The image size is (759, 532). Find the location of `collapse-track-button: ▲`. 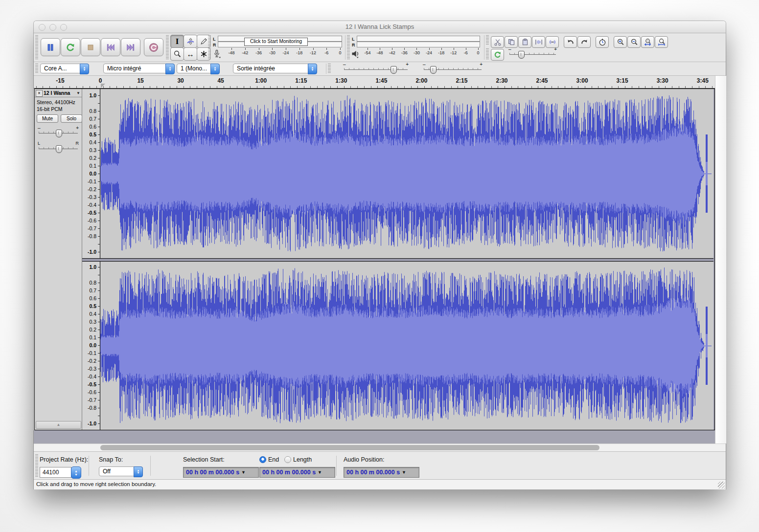

collapse-track-button: ▲ is located at coordinates (59, 425).